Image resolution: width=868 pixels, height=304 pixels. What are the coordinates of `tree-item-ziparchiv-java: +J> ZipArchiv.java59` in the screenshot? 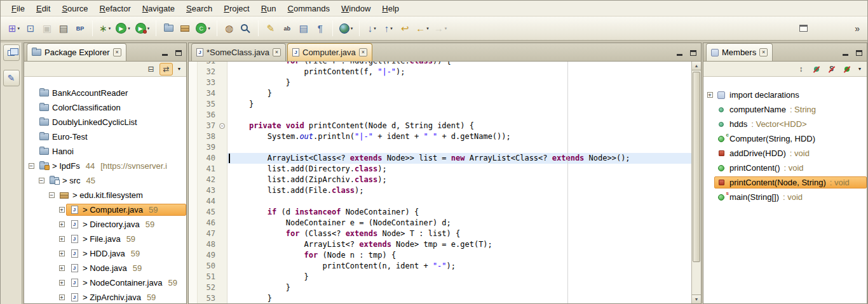 It's located at (105, 297).